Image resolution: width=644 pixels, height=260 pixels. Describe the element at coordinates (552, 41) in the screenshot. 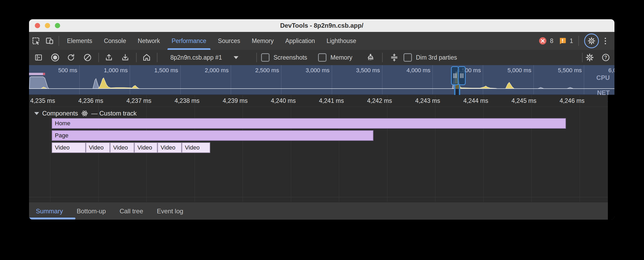

I see `error-count: 8` at that location.